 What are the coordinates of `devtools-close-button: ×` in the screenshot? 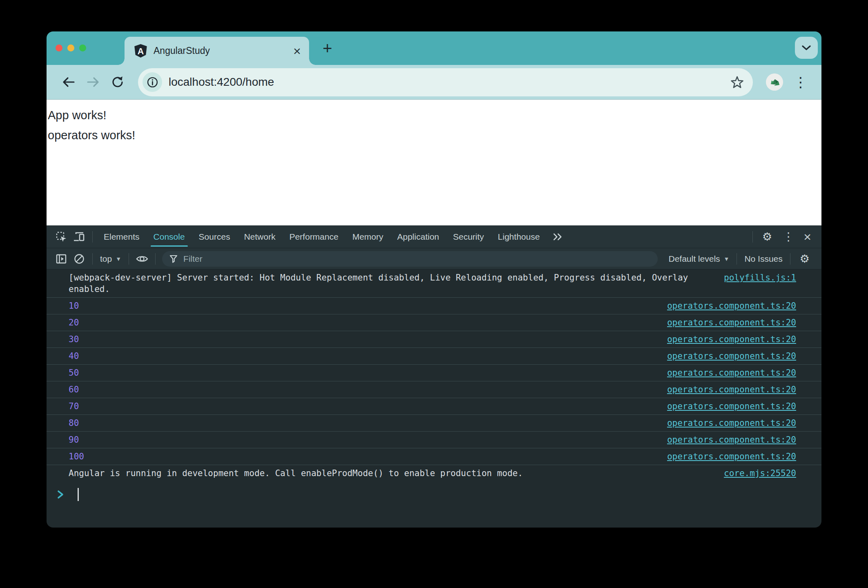 It's located at (808, 237).